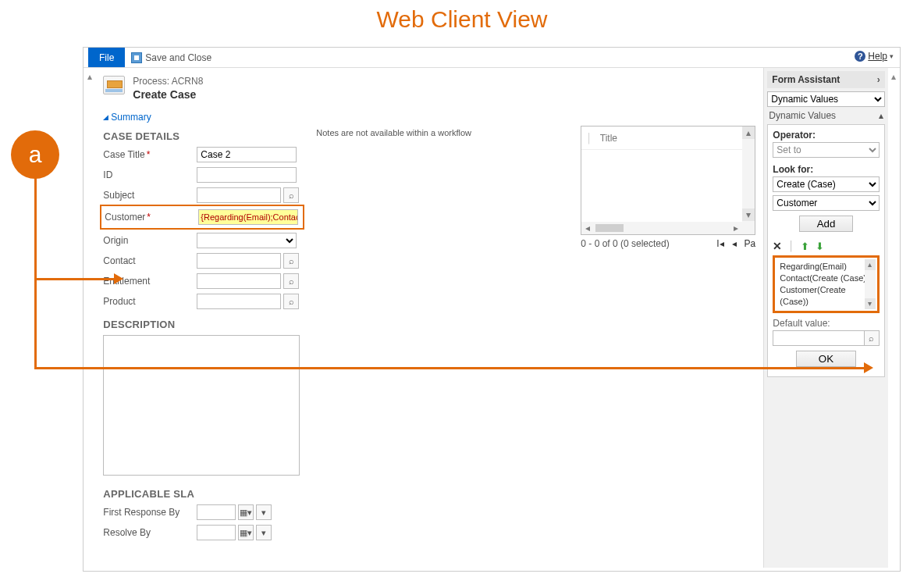 This screenshot has width=924, height=588. Describe the element at coordinates (246, 533) in the screenshot. I see `resolve-by-date-picker: ▦▾` at that location.